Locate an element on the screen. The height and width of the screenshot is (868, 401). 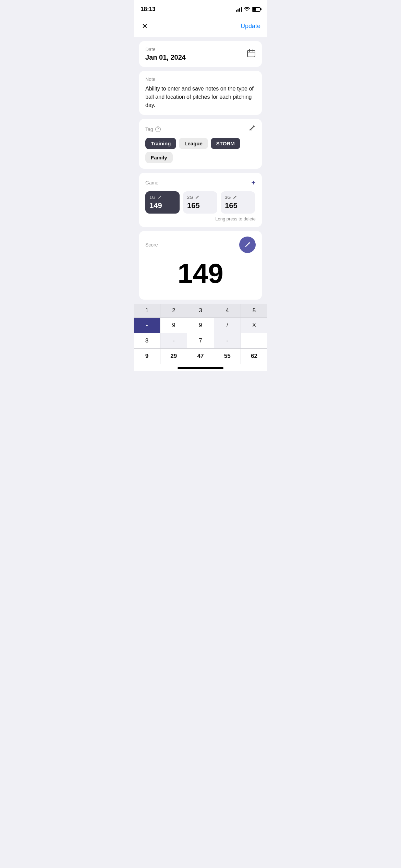
status-bar: 18:13 is located at coordinates (200, 8).